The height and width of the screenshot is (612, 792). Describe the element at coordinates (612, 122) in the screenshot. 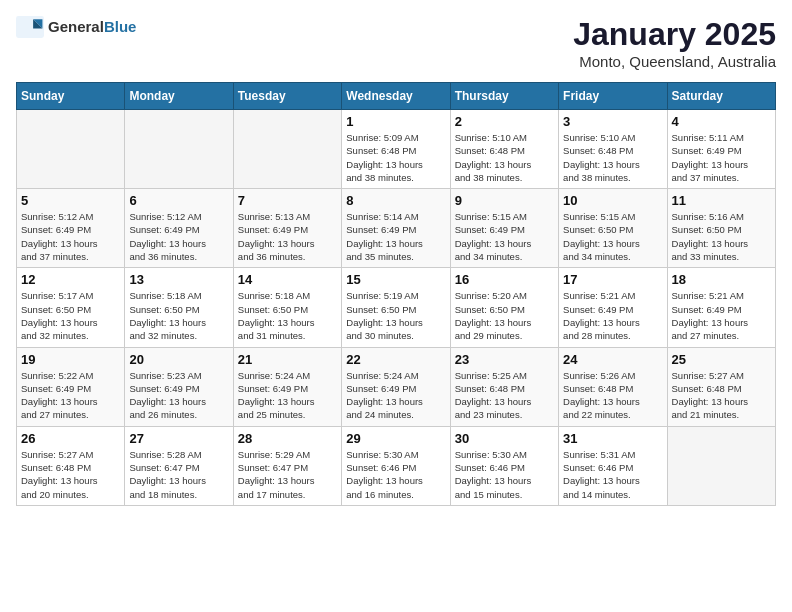

I see `day-number: 3` at that location.